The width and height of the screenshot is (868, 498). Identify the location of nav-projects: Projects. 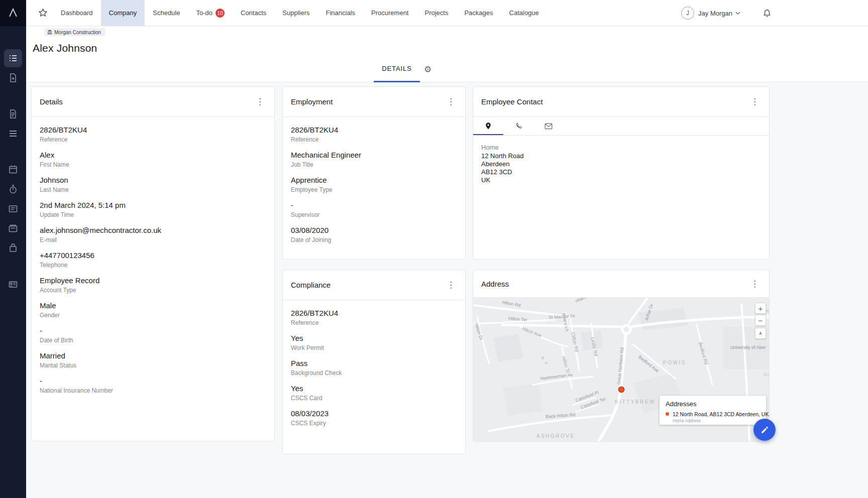
(436, 13).